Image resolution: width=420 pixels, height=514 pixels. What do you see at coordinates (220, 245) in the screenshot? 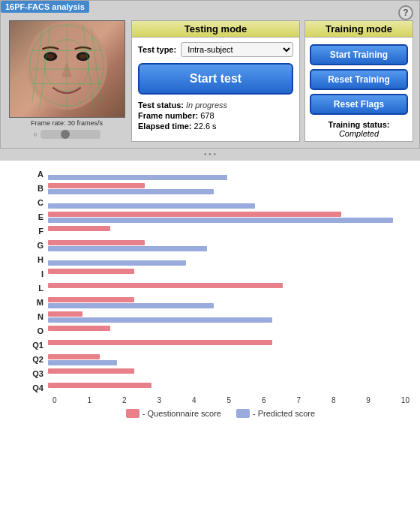
I see `chart-row: G` at bounding box center [220, 245].